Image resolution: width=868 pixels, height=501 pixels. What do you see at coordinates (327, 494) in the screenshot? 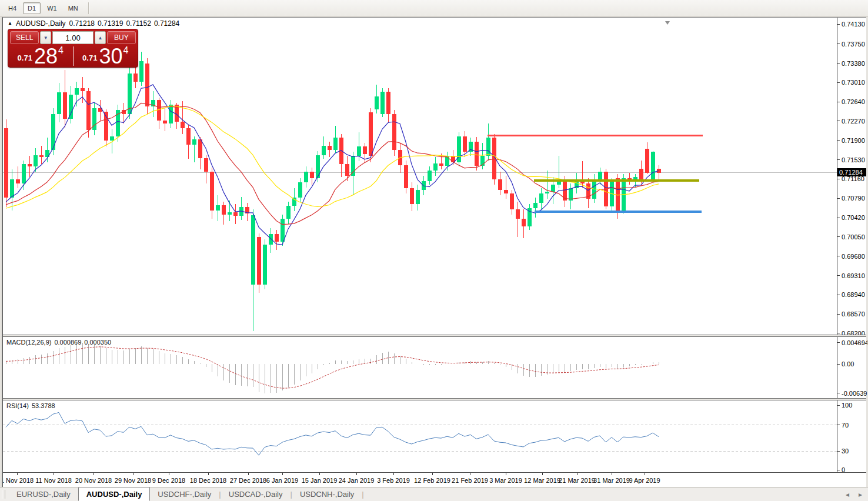
I see `chart-tab-usdcnh: USDCNH-,Daily` at bounding box center [327, 494].